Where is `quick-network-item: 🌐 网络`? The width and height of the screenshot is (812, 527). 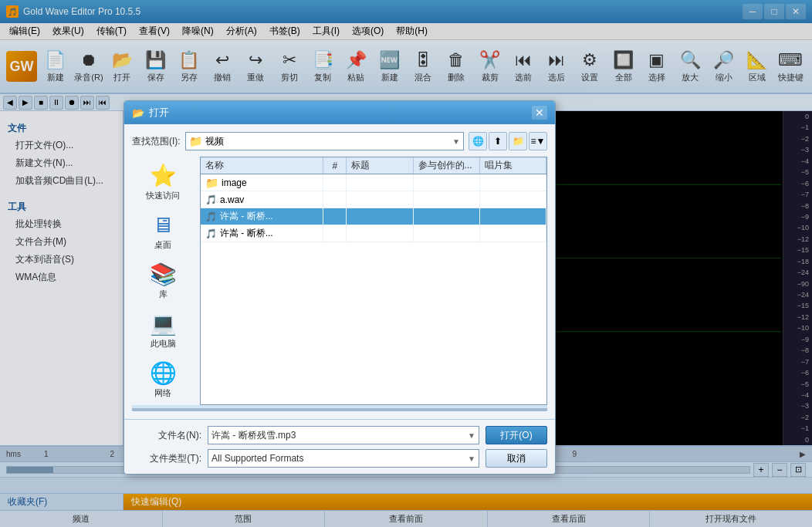
quick-network-item: 🌐 网络 is located at coordinates (163, 380).